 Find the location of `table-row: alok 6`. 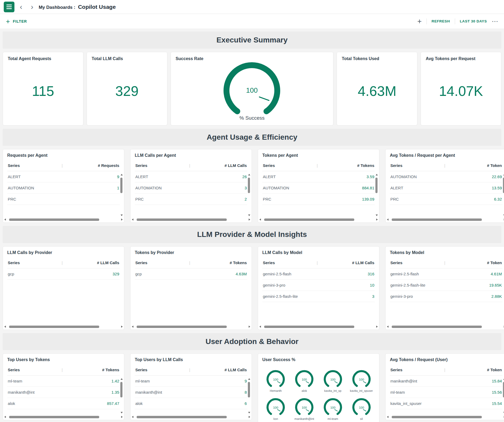

table-row: alok 6 is located at coordinates (191, 404).